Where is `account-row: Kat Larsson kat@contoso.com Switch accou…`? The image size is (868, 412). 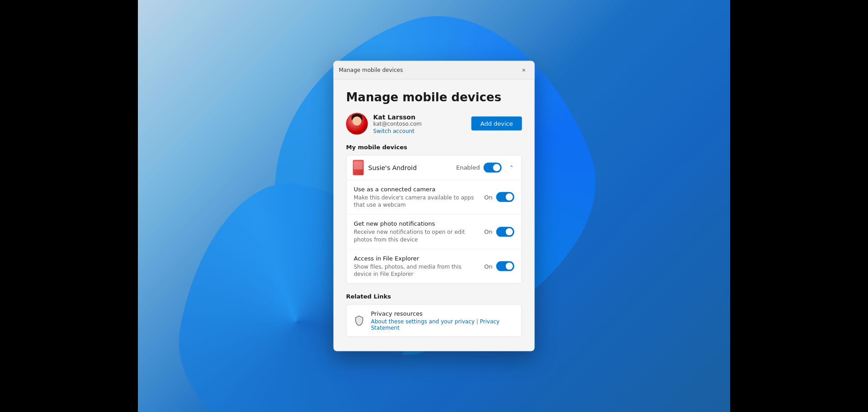
account-row: Kat Larsson kat@contoso.com Switch accou… is located at coordinates (434, 123).